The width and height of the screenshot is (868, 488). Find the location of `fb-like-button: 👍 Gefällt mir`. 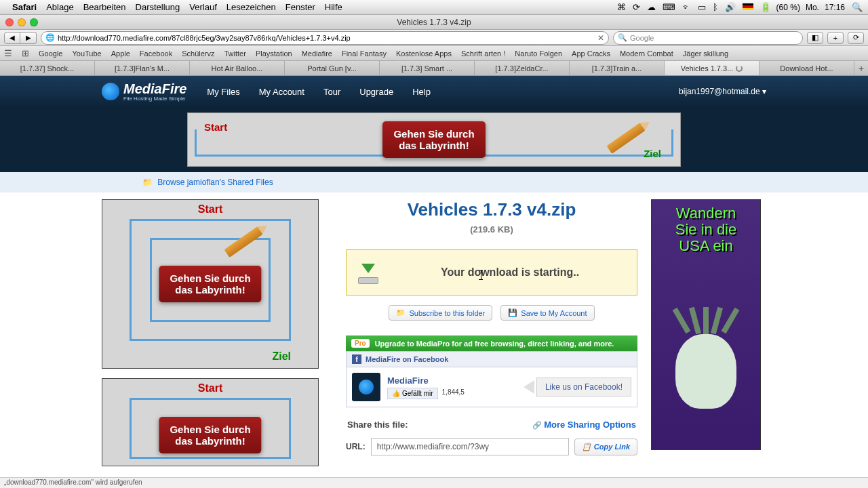

fb-like-button: 👍 Gefällt mir is located at coordinates (412, 393).